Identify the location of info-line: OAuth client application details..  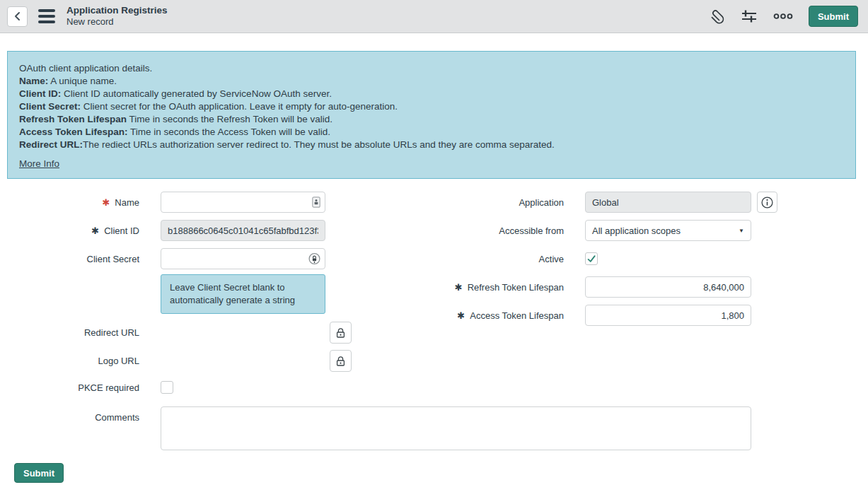
(432, 69).